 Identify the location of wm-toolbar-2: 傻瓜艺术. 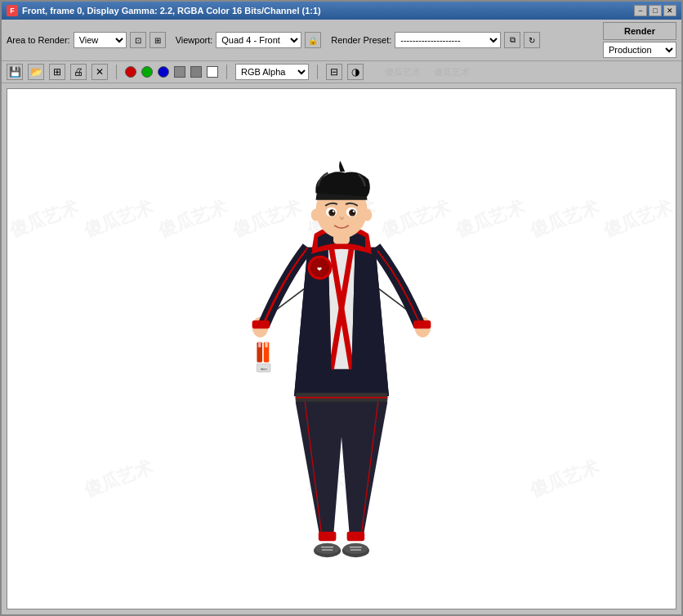
(452, 72).